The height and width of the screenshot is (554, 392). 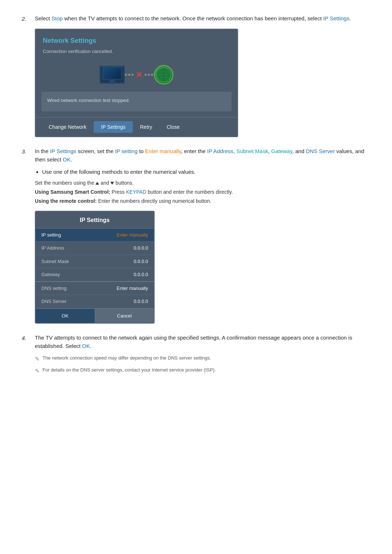 I want to click on ip-settings-button: IP Settings, so click(x=113, y=127).